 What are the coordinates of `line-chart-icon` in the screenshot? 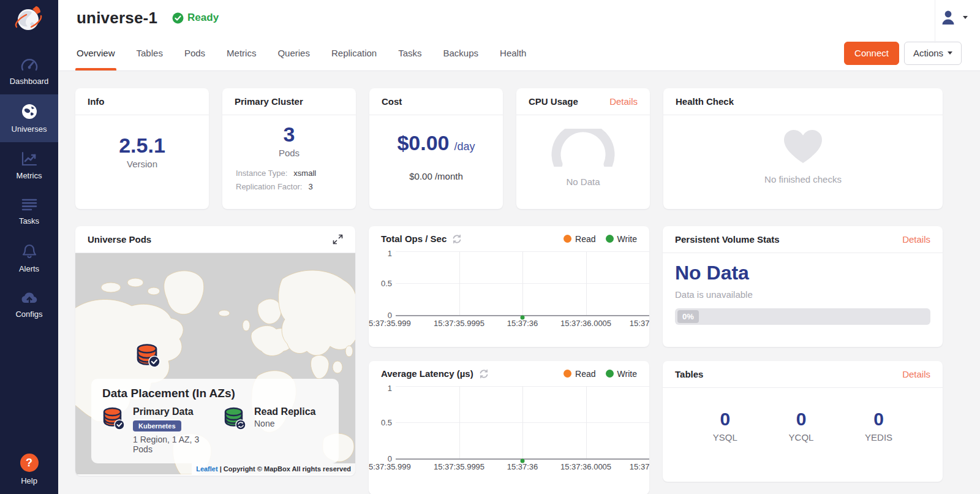 It's located at (29, 159).